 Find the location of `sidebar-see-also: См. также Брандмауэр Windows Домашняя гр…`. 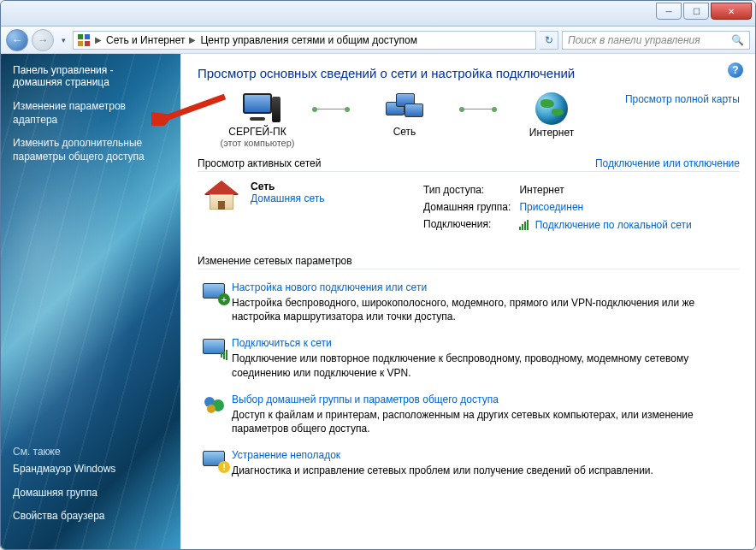

sidebar-see-also: См. также Брандмауэр Windows Домашняя гр… is located at coordinates (64, 489).